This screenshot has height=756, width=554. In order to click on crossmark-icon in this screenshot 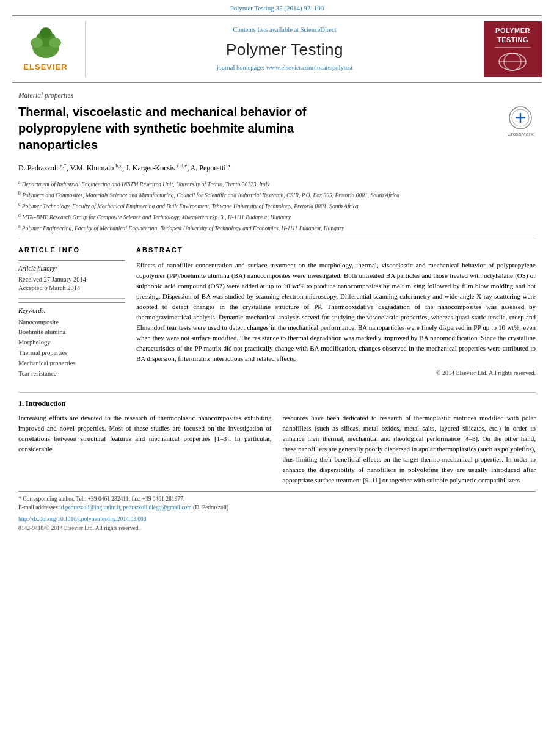, I will do `click(520, 118)`.